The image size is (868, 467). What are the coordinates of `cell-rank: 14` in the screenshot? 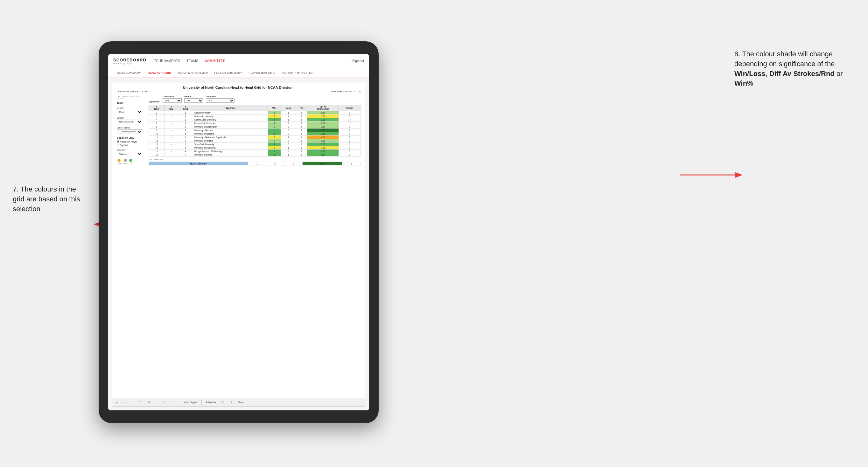 It's located at (157, 148).